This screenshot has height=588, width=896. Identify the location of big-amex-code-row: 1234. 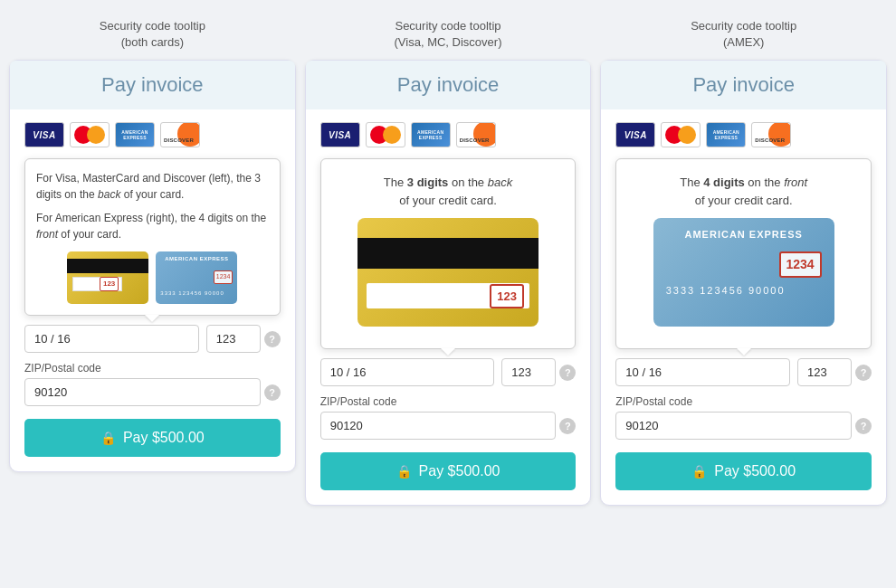
(744, 264).